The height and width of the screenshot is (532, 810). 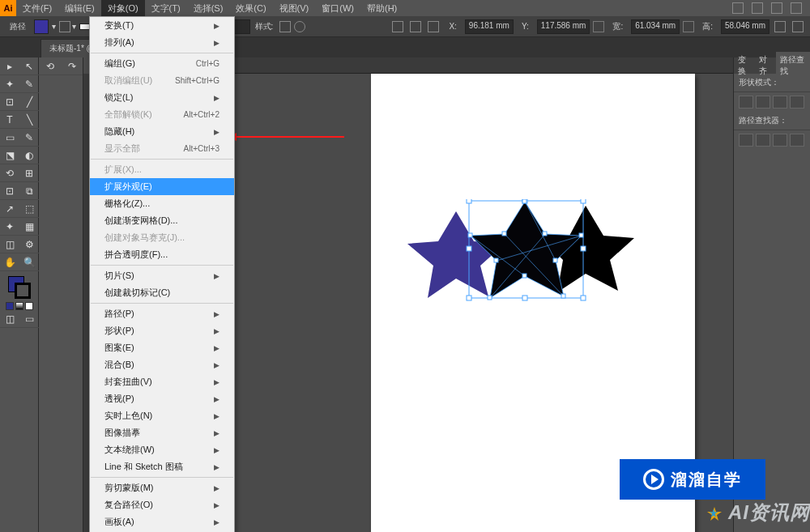 I want to click on link-icon, so click(x=599, y=27).